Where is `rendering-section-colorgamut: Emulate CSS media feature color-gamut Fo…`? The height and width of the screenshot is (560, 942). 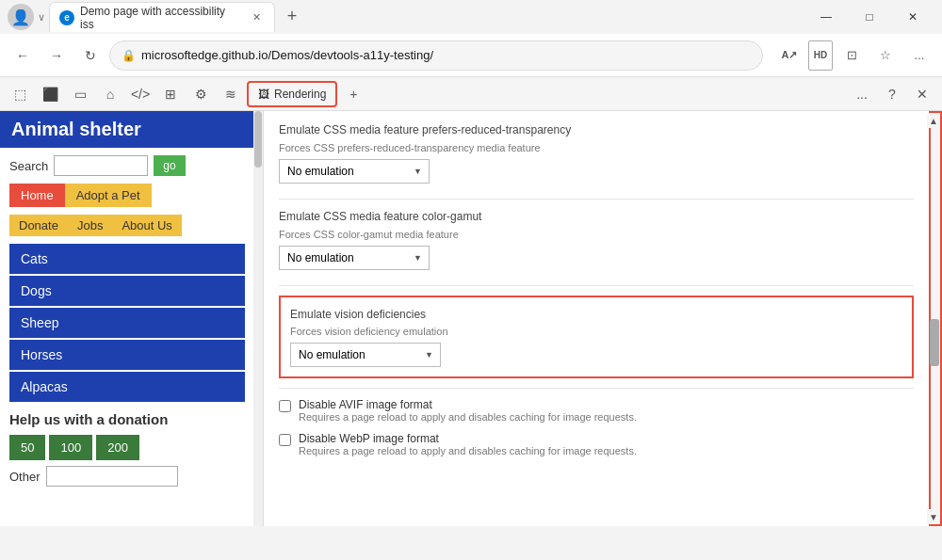 rendering-section-colorgamut: Emulate CSS media feature color-gamut Fo… is located at coordinates (596, 239).